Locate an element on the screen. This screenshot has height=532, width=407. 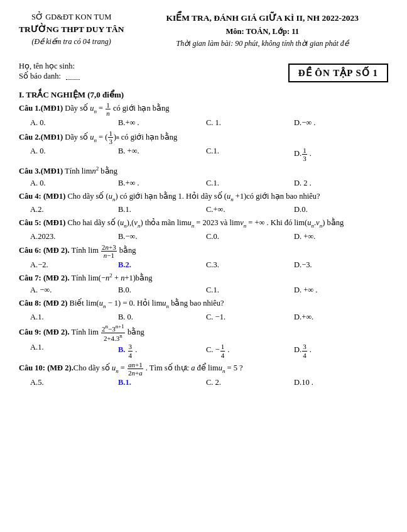
q1-optC: C. 1. is located at coordinates (250, 123).